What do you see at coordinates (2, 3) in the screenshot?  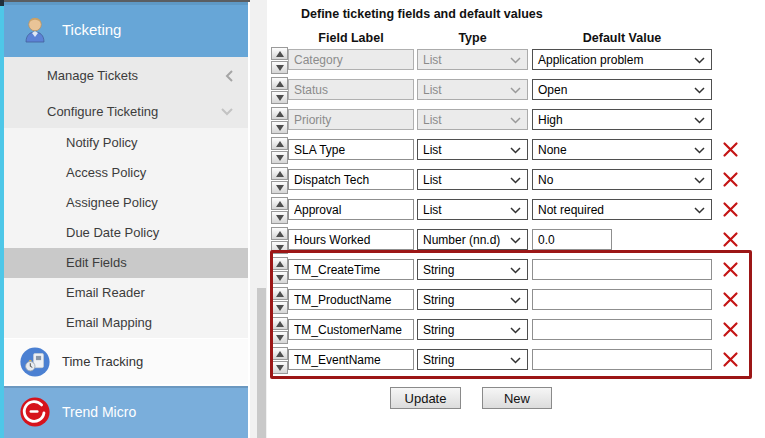 I see `sidebar-accent-cap` at bounding box center [2, 3].